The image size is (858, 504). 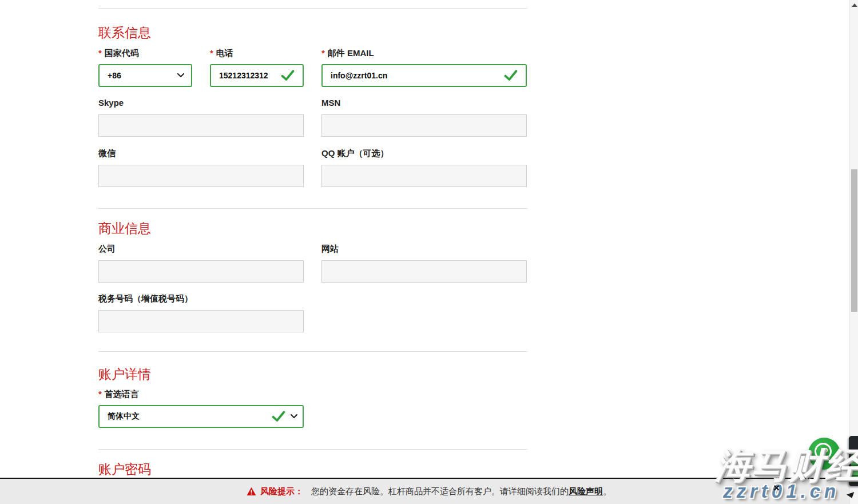 What do you see at coordinates (355, 153) in the screenshot?
I see `qq-label: QQ 账户（可选）` at bounding box center [355, 153].